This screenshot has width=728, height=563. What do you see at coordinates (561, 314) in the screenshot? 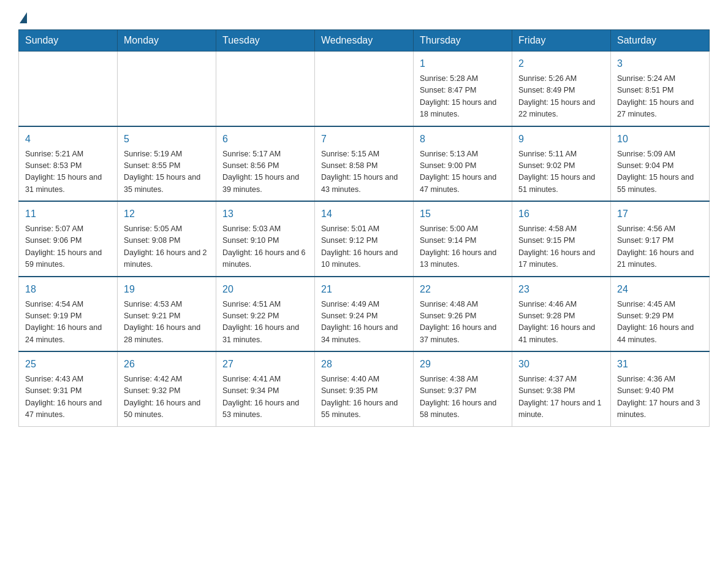
I see `calendar-cell: 23Sunrise: 4:46 AMSunset: 9:28 PMDayligh…` at bounding box center [561, 314].